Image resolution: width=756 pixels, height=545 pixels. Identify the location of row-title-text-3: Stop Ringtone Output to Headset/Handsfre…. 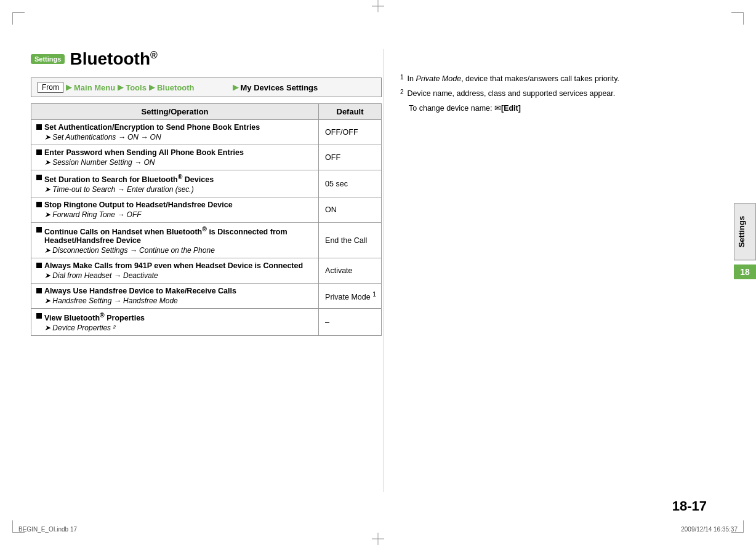
(139, 205).